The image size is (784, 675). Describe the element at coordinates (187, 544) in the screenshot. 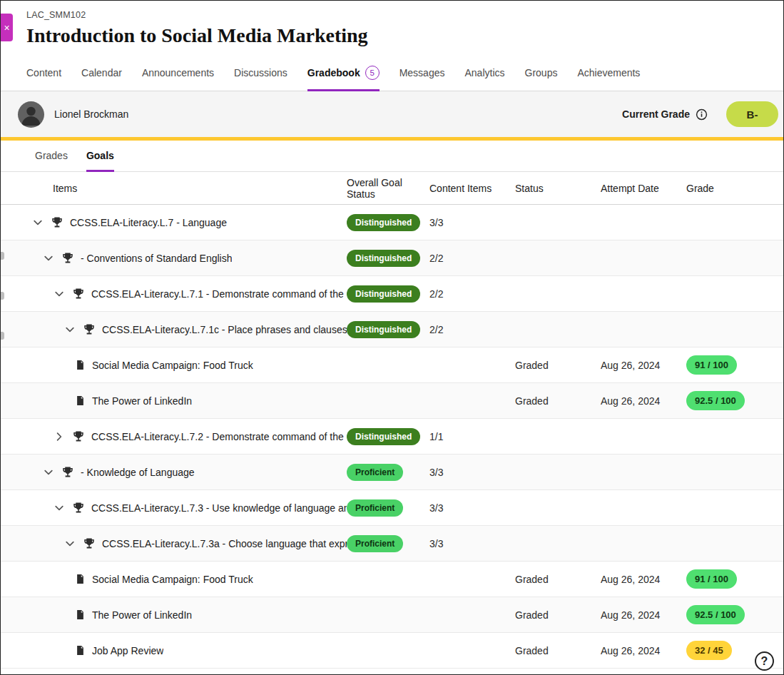

I see `items-cell: CCSS.ELA-Literacy.L.7.3a - Choose langua…` at that location.